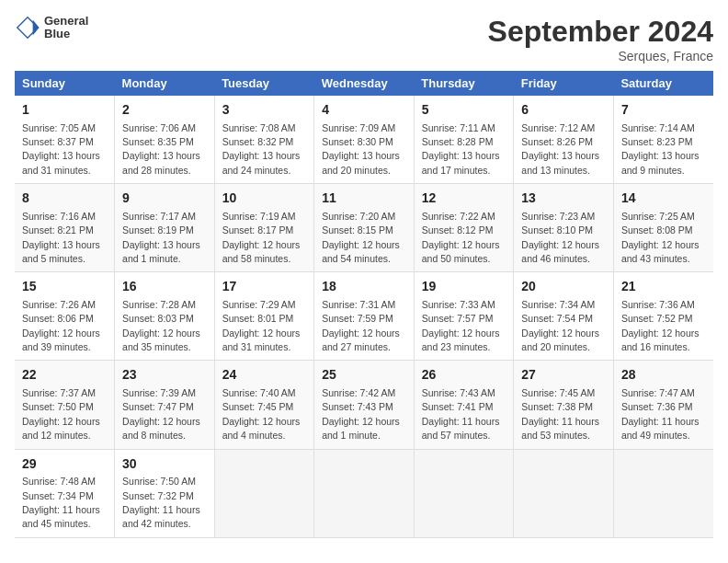 Image resolution: width=728 pixels, height=563 pixels. I want to click on day-number: 29, so click(64, 465).